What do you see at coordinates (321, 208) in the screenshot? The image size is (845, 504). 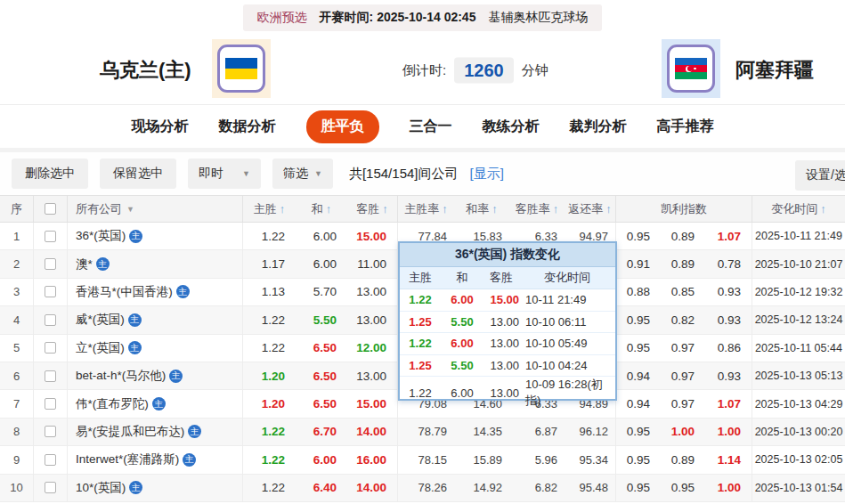 I see `header-draw: 和↑` at bounding box center [321, 208].